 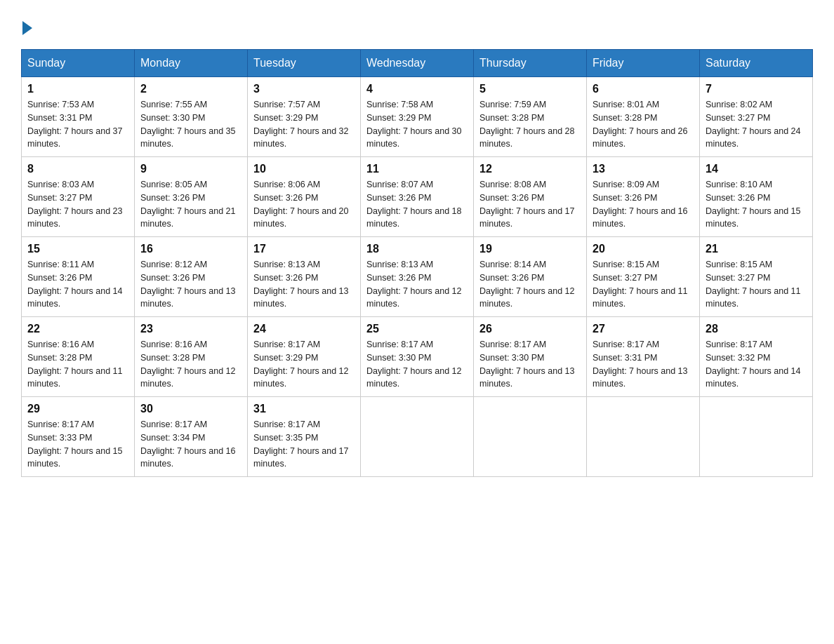 What do you see at coordinates (417, 89) in the screenshot?
I see `day-number: 4` at bounding box center [417, 89].